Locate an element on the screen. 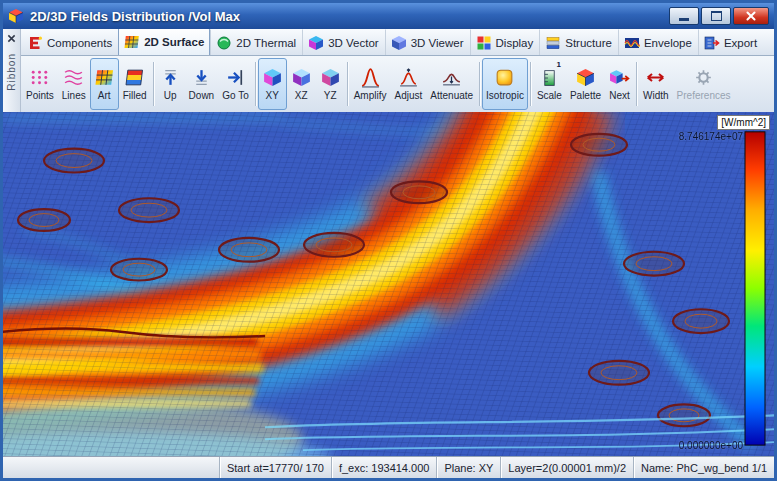 This screenshot has height=481, width=777. button-label: Preferences is located at coordinates (704, 96).